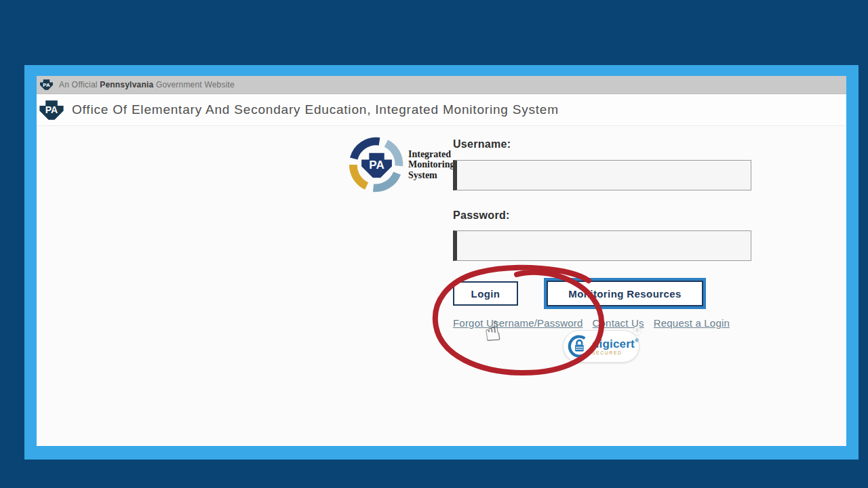 The height and width of the screenshot is (488, 868). I want to click on pa-keystone-logo: PA, so click(52, 110).